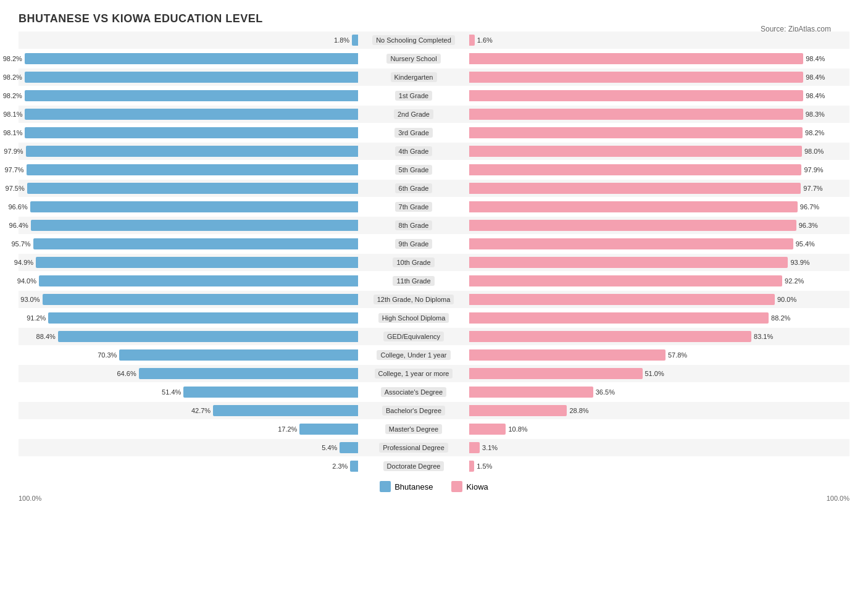 This screenshot has height=602, width=868. I want to click on value-left: 98.1%, so click(12, 133).